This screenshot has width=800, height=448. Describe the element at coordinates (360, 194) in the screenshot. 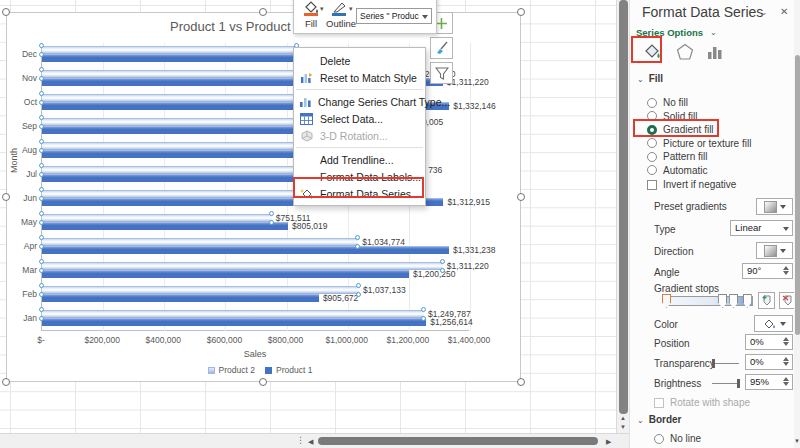

I see `menu-item-format-data-series: Format Data Series...` at that location.